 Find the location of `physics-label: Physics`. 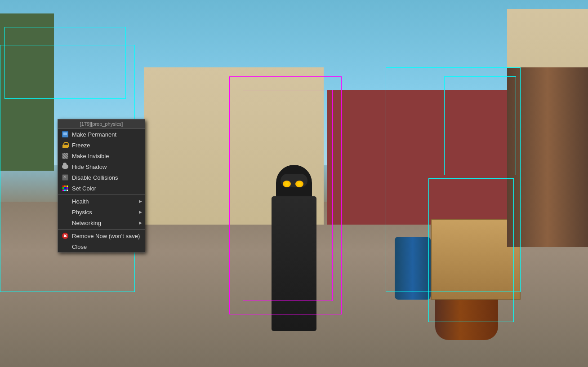

physics-label: Physics is located at coordinates (82, 212).